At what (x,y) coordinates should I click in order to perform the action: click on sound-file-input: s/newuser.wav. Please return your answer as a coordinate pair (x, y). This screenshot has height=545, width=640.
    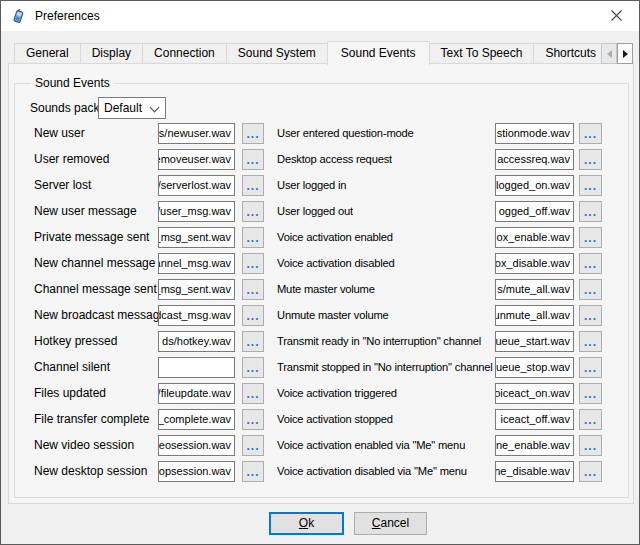
    Looking at the image, I should click on (196, 134).